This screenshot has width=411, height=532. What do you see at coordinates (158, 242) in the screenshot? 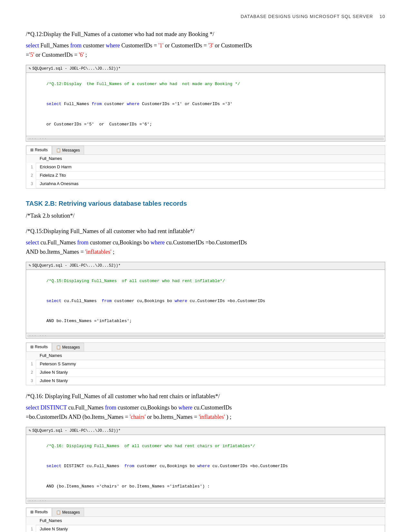
I see `q15-kw-where: where` at bounding box center [158, 242].